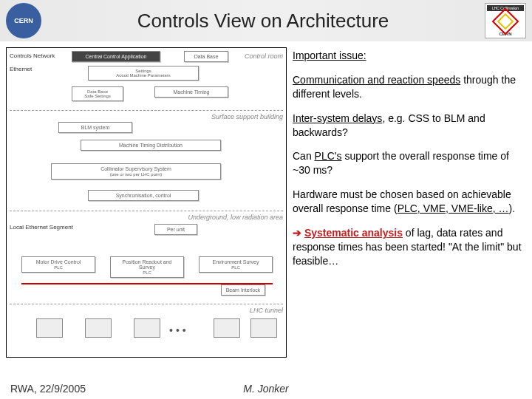  What do you see at coordinates (409, 163) in the screenshot?
I see `p-plc-question: Can PLC's support the overall response t…` at bounding box center [409, 163].